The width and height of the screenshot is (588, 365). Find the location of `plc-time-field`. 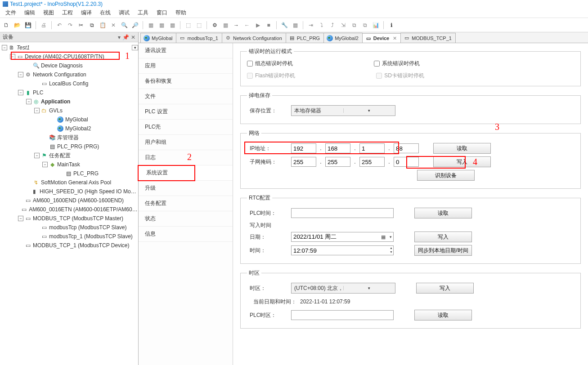

plc-time-field is located at coordinates (342, 213).